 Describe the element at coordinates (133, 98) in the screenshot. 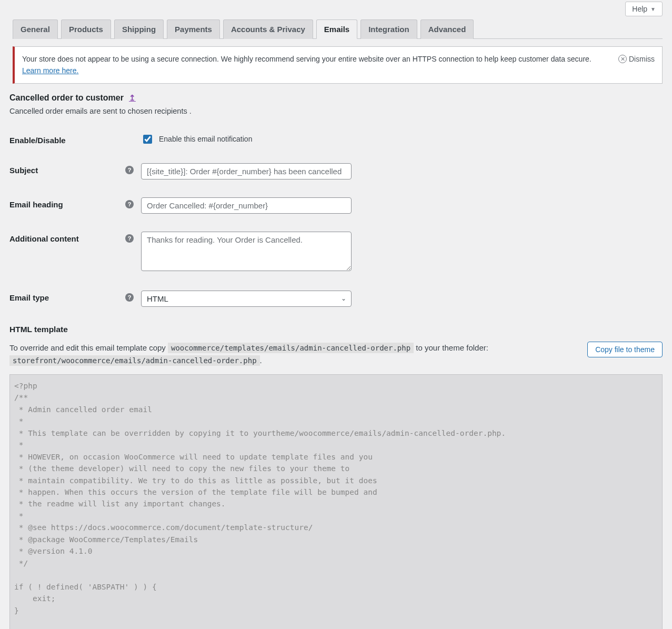

I see `back-arrow-icon: ↥` at that location.